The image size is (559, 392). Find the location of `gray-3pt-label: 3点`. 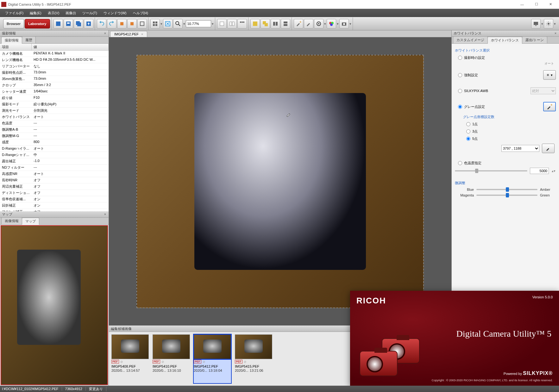

gray-3pt-label: 3点 is located at coordinates (475, 132).